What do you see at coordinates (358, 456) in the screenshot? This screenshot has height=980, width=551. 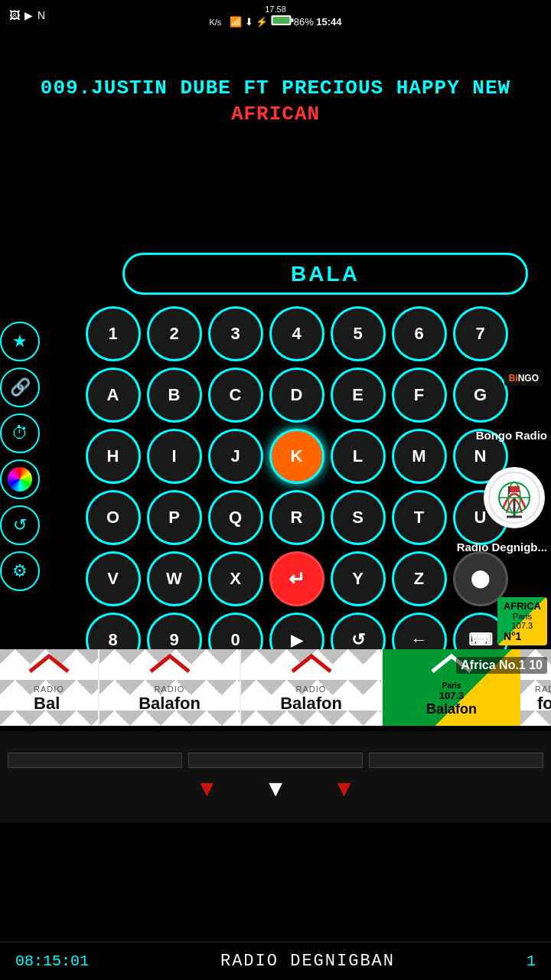 I see `key-l: L` at bounding box center [358, 456].